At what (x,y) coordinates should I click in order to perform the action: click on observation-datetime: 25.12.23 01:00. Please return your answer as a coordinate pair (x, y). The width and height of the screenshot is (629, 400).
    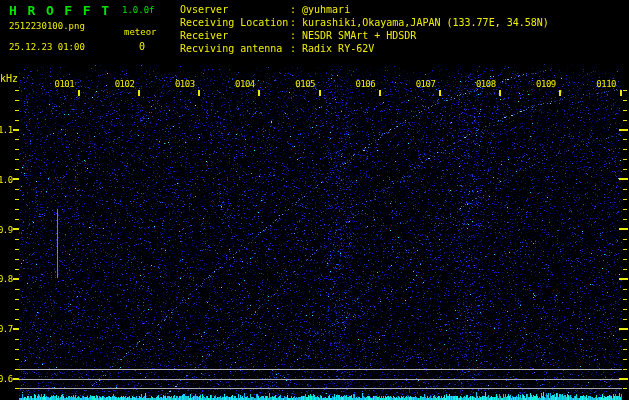
    Looking at the image, I should click on (47, 47).